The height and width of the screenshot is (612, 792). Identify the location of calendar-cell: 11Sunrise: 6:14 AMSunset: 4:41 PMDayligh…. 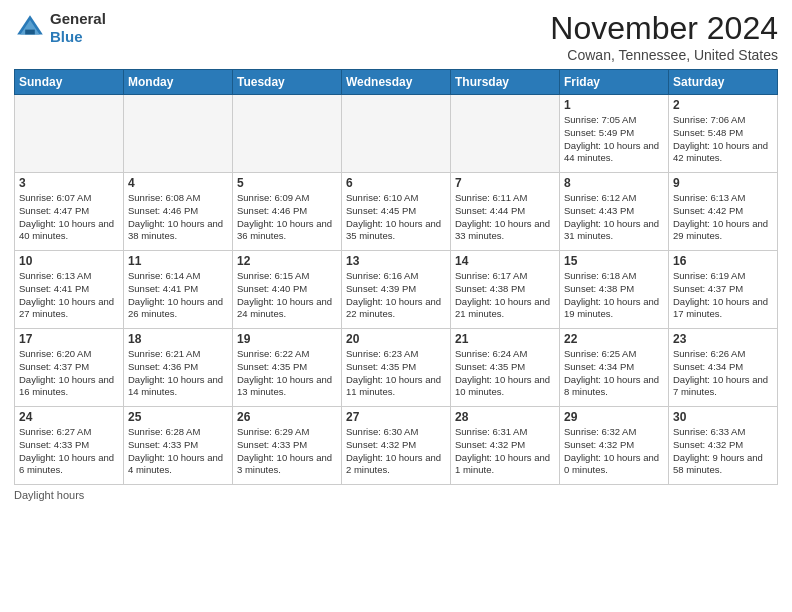
(178, 290).